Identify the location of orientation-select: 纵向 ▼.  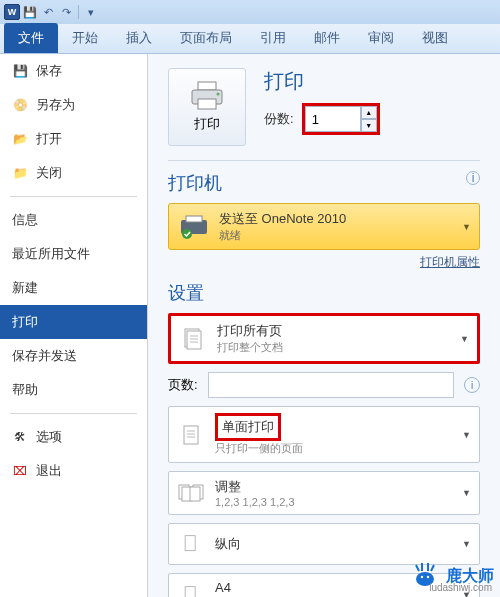
(324, 544).